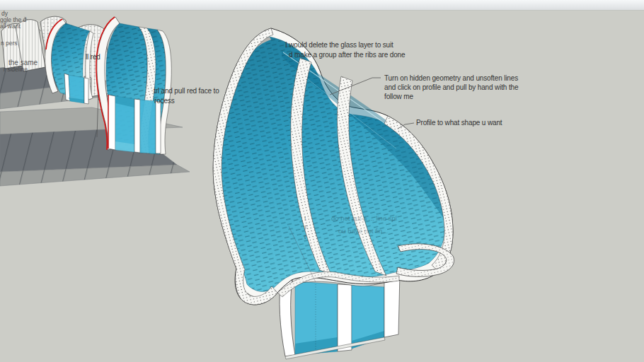 Image resolution: width=644 pixels, height=362 pixels. Describe the element at coordinates (10, 26) in the screenshot. I see `svg-text: all want` at that location.